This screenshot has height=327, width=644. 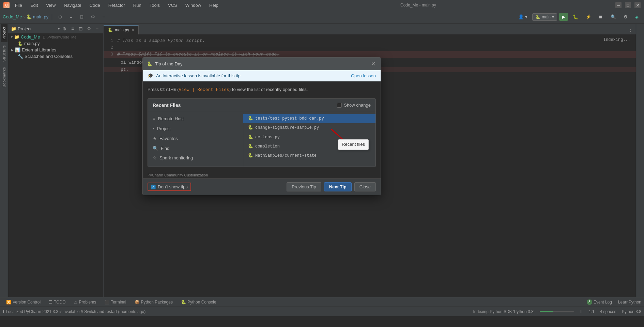 What do you see at coordinates (18, 5) in the screenshot?
I see `menu-file: File` at bounding box center [18, 5].